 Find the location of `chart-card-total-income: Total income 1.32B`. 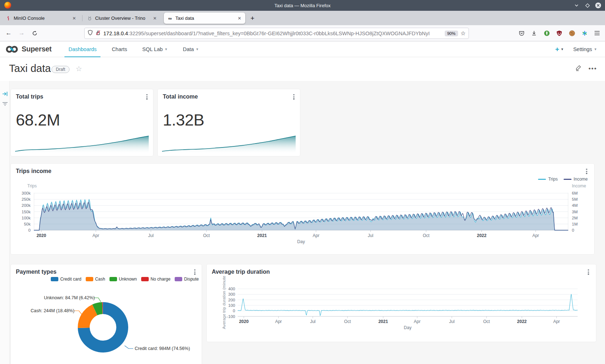

chart-card-total-income: Total income 1.32B is located at coordinates (229, 123).